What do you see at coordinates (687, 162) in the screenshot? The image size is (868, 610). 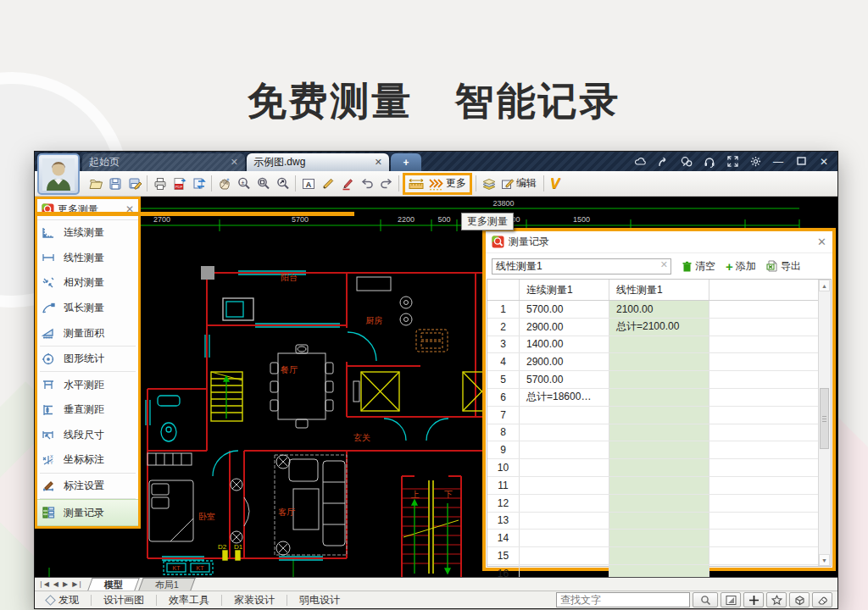 I see `wechat-icon` at bounding box center [687, 162].